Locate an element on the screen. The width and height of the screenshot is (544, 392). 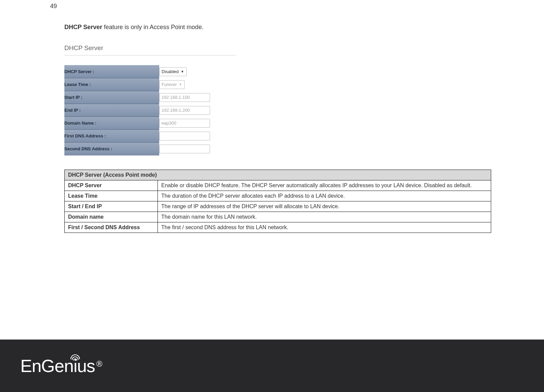
label-first-dns: First DNS Address : is located at coordinates (112, 136).